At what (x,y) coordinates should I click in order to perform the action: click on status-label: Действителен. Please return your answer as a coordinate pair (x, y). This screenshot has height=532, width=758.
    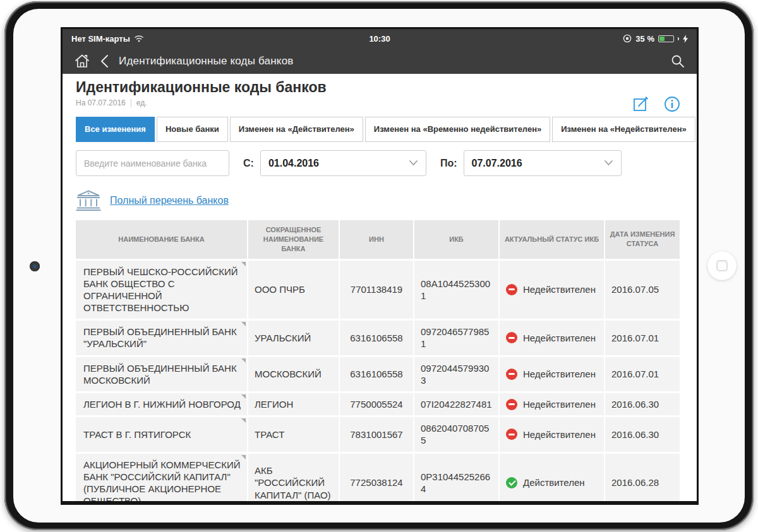
    Looking at the image, I should click on (554, 482).